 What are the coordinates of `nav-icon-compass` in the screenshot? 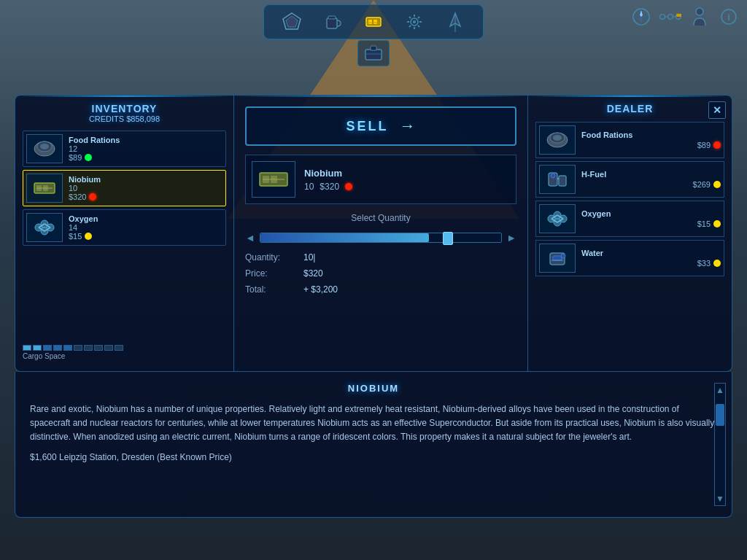 It's located at (641, 17).